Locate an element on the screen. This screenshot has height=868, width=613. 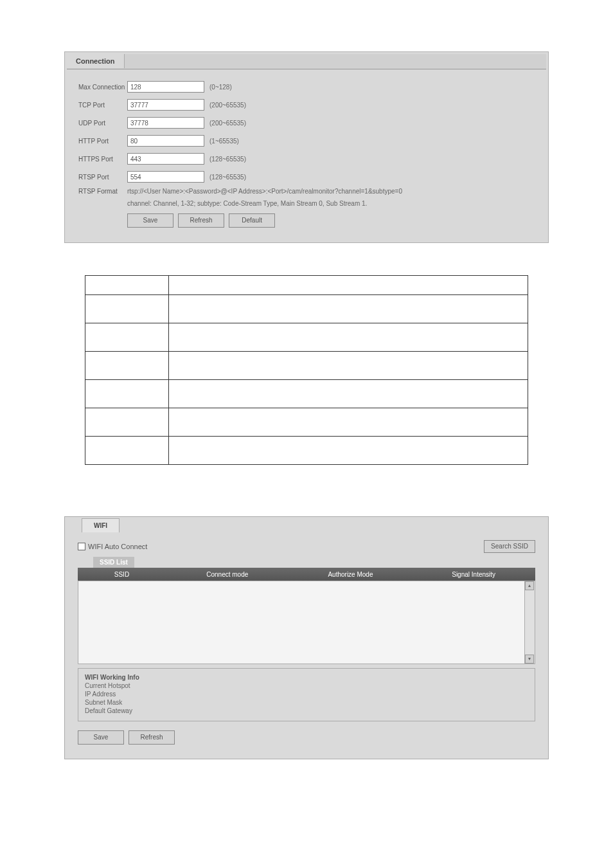
row-tcp-port: TCP Port (200~65535) is located at coordinates (306, 105).